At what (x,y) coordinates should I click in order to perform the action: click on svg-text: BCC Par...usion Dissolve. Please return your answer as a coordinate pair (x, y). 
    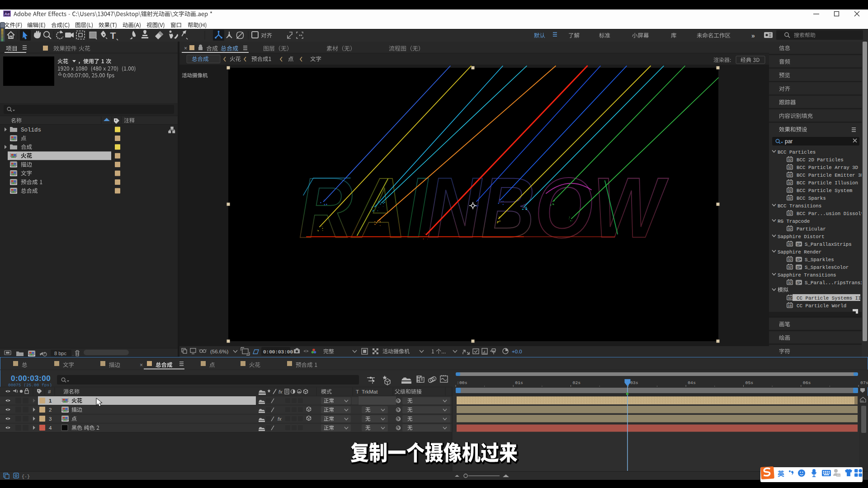
    Looking at the image, I should click on (832, 214).